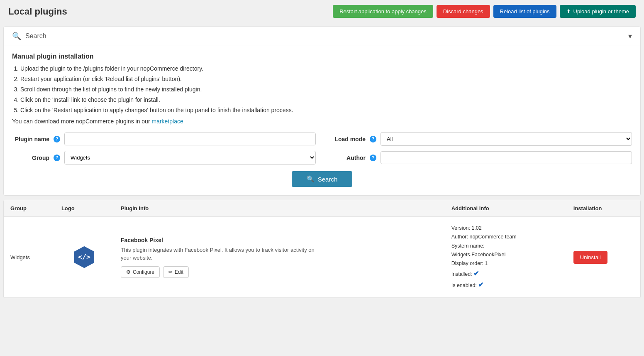 This screenshot has height=356, width=644. I want to click on search-btn-row: 🔍 Search, so click(322, 179).